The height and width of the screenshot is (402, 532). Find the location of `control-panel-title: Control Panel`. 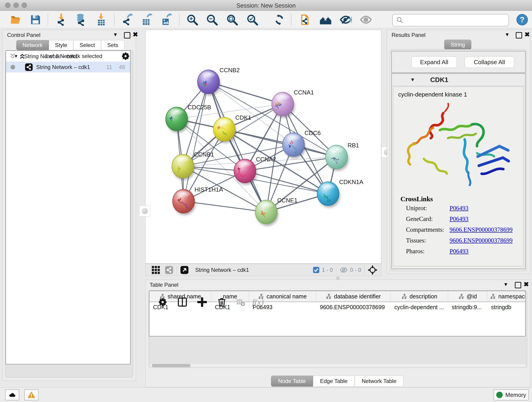

control-panel-title: Control Panel is located at coordinates (24, 35).